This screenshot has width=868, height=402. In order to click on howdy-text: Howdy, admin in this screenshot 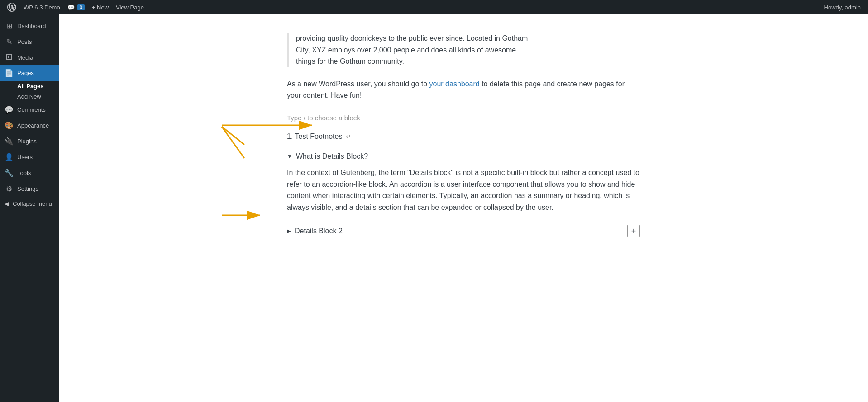, I will do `click(843, 7)`.